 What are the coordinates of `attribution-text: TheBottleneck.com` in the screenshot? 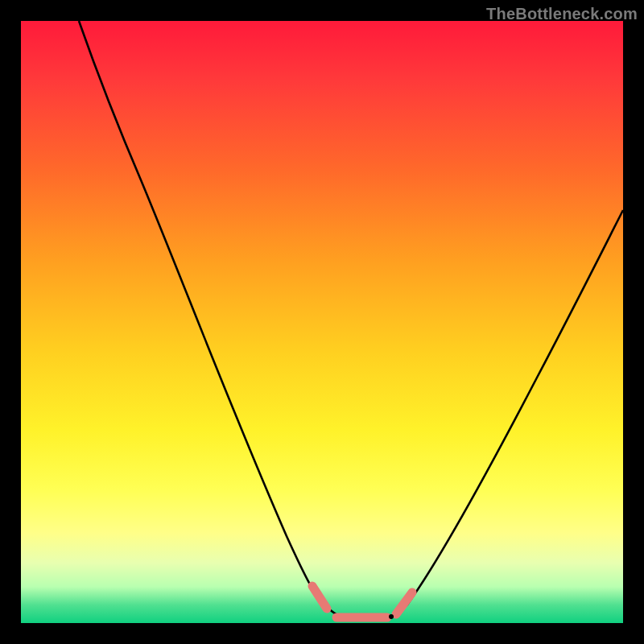 It's located at (562, 14).